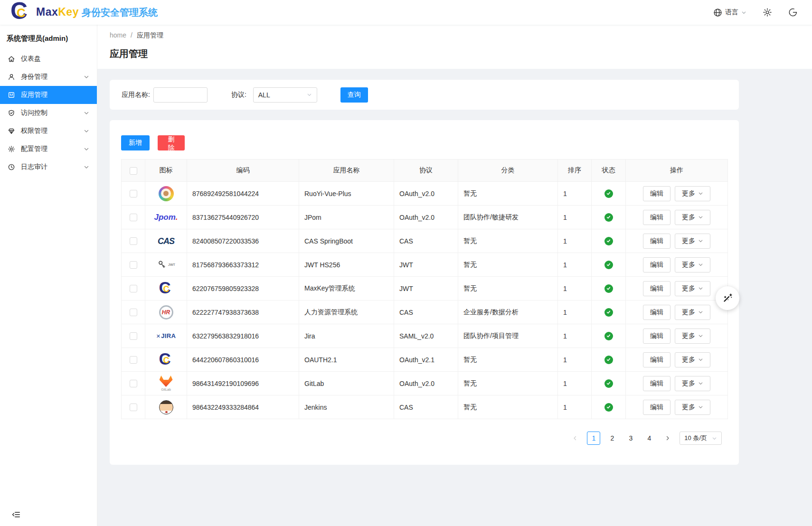 The height and width of the screenshot is (526, 812). I want to click on add-button: 新增, so click(135, 143).